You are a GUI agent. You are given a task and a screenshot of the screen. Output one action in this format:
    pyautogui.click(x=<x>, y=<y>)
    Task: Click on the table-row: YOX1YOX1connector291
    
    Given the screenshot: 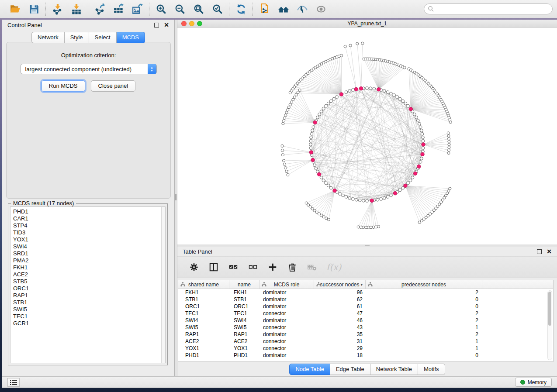 What is the action you would take?
    pyautogui.click(x=366, y=348)
    